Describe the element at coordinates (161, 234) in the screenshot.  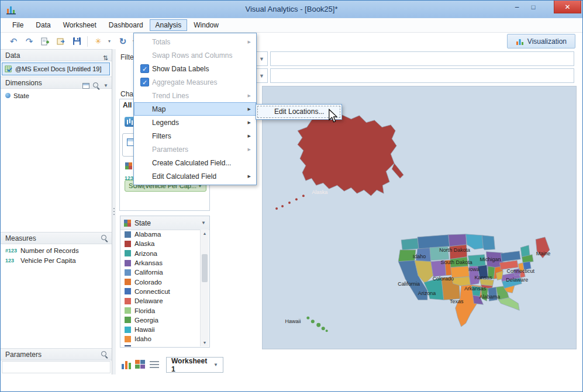
I see `legend-item-alabama: Alabama` at that location.